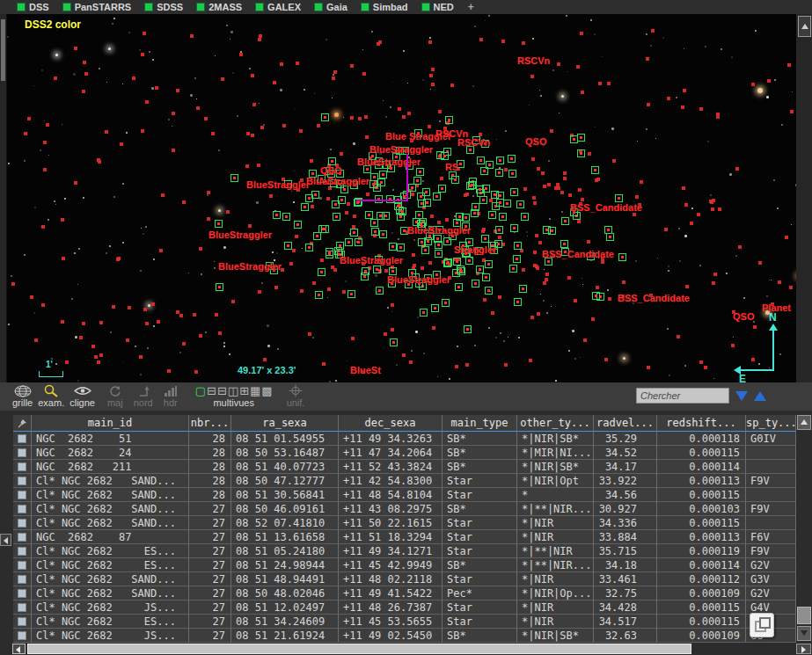 The width and height of the screenshot is (812, 655). What do you see at coordinates (234, 396) in the screenshot?
I see `multivues-button: ▢⊟⊟◫⊞▦▩multivues` at bounding box center [234, 396].